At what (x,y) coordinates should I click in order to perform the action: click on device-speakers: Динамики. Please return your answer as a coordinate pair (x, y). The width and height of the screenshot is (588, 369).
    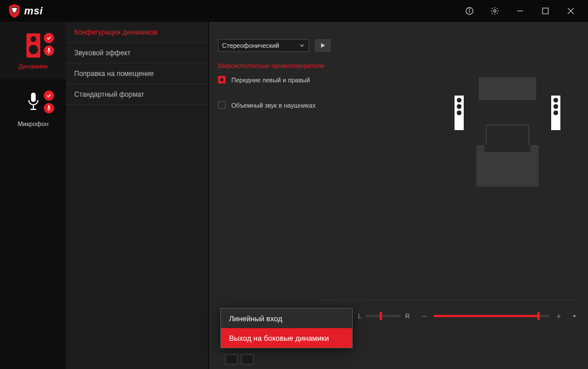
    Looking at the image, I should click on (33, 51).